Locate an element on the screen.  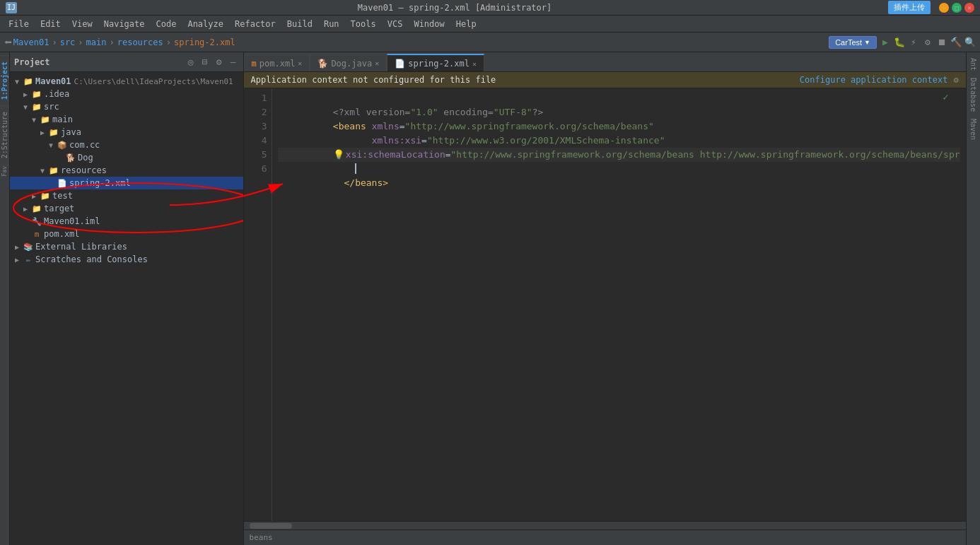
tree-arrow-java: ▶ is located at coordinates (42, 133).